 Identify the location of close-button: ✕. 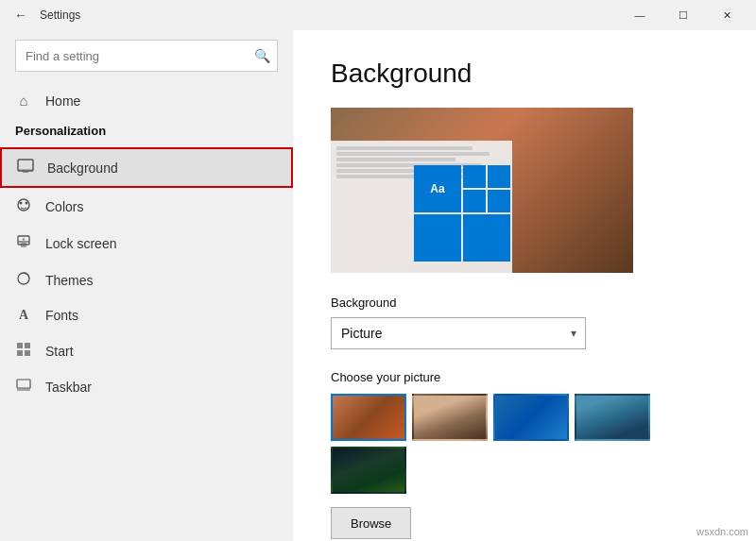
(727, 15).